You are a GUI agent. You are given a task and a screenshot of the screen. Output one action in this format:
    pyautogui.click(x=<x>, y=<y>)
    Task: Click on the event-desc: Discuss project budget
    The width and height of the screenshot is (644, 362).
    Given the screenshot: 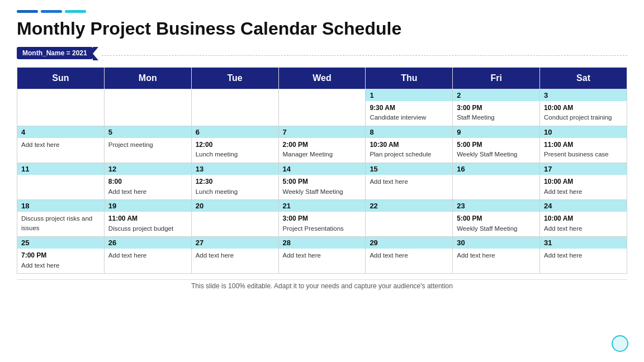 What is the action you would take?
    pyautogui.click(x=148, y=229)
    